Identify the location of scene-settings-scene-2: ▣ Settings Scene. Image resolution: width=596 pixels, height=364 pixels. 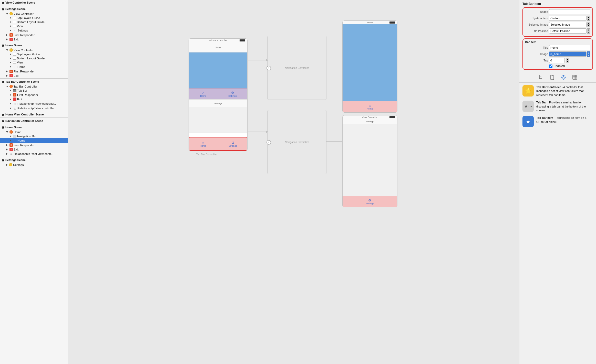
(34, 160).